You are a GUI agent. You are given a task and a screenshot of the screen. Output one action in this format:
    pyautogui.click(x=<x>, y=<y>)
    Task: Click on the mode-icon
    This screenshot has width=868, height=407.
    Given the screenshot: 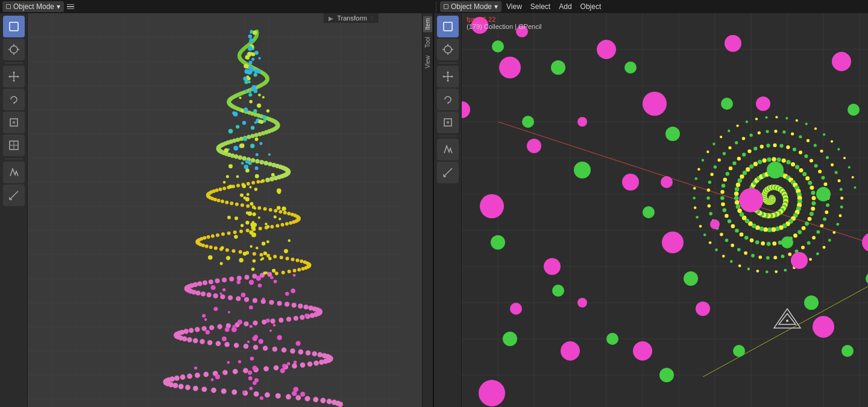 What is the action you would take?
    pyautogui.click(x=8, y=7)
    